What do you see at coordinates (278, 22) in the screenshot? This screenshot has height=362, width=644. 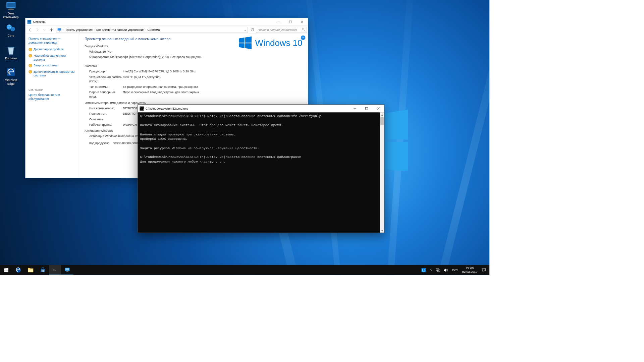 I see `minimize-button` at bounding box center [278, 22].